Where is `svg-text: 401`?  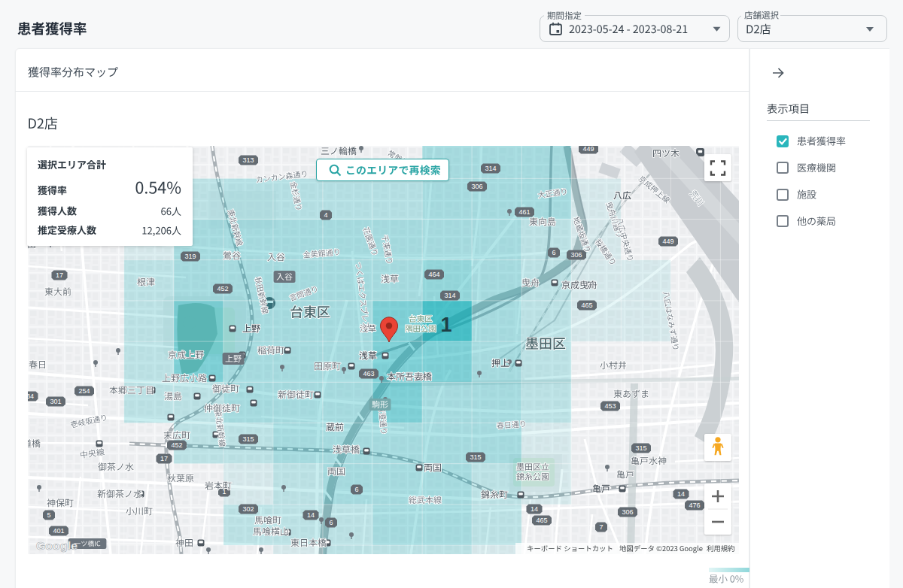
svg-text: 401 is located at coordinates (59, 531).